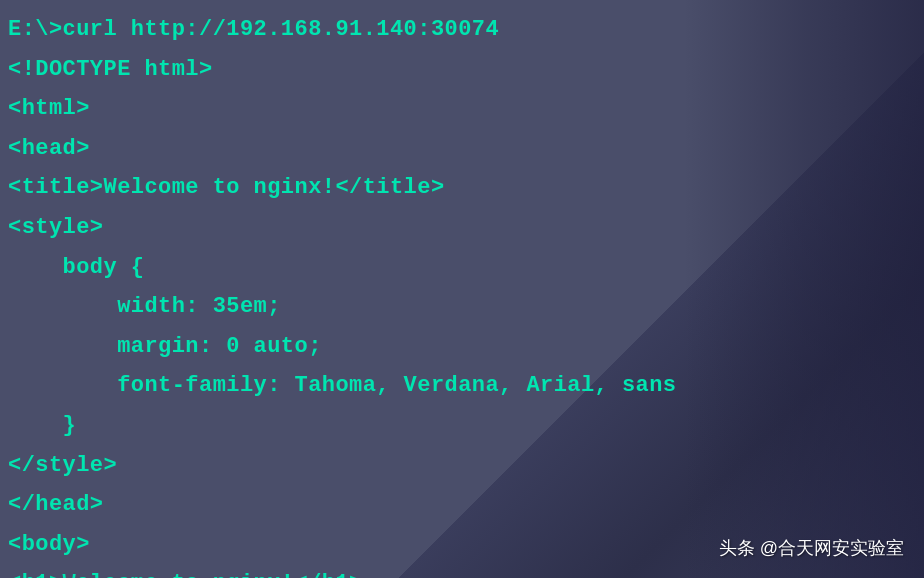 Image resolution: width=924 pixels, height=578 pixels. Describe the element at coordinates (462, 571) in the screenshot. I see `terminal-line: <h1>Welcome to nginx!</h1>` at that location.